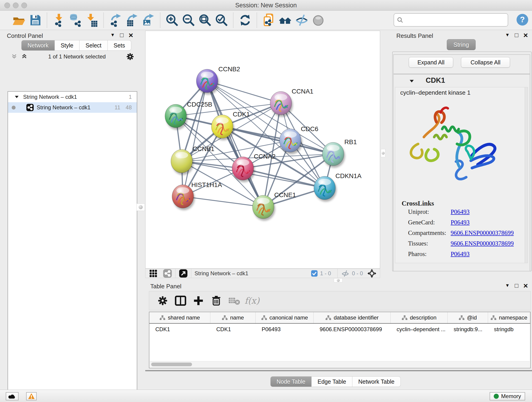  What do you see at coordinates (332, 382) in the screenshot?
I see `tab-edge-table: Edge Table` at bounding box center [332, 382].